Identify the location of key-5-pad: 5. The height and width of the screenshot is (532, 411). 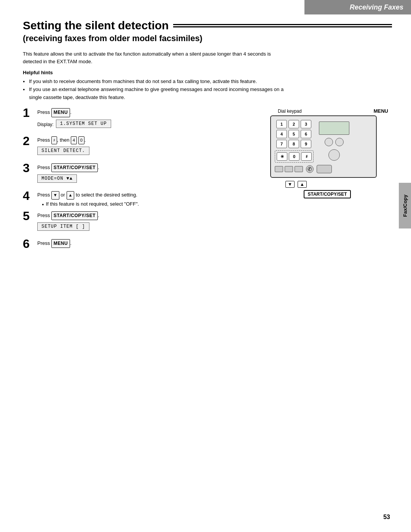
(294, 134).